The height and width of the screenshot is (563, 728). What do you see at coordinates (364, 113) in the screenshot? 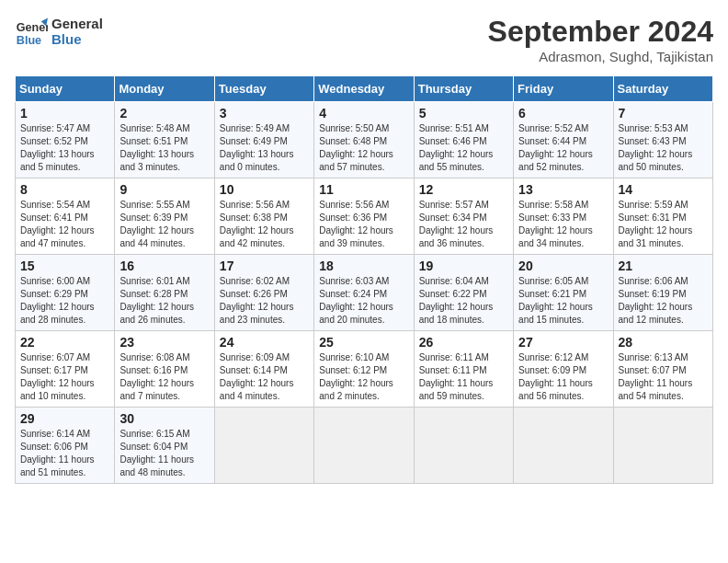
I see `day-number: 4` at bounding box center [364, 113].